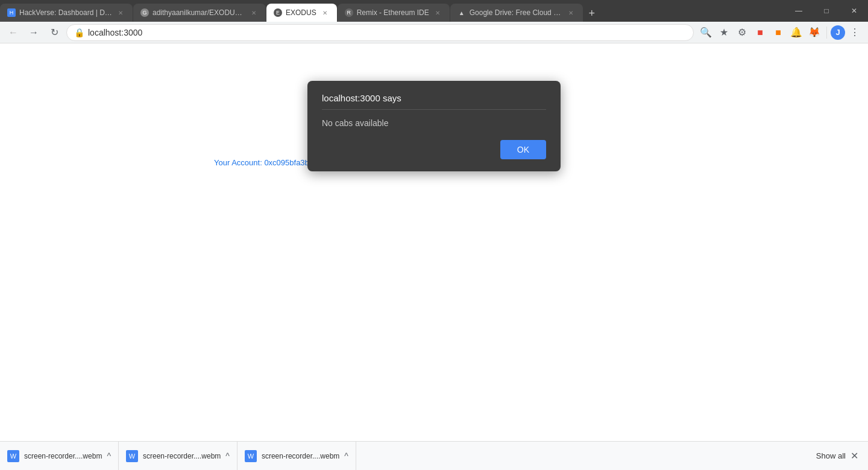  What do you see at coordinates (434, 150) in the screenshot?
I see `dialog-footer: OK` at bounding box center [434, 150].